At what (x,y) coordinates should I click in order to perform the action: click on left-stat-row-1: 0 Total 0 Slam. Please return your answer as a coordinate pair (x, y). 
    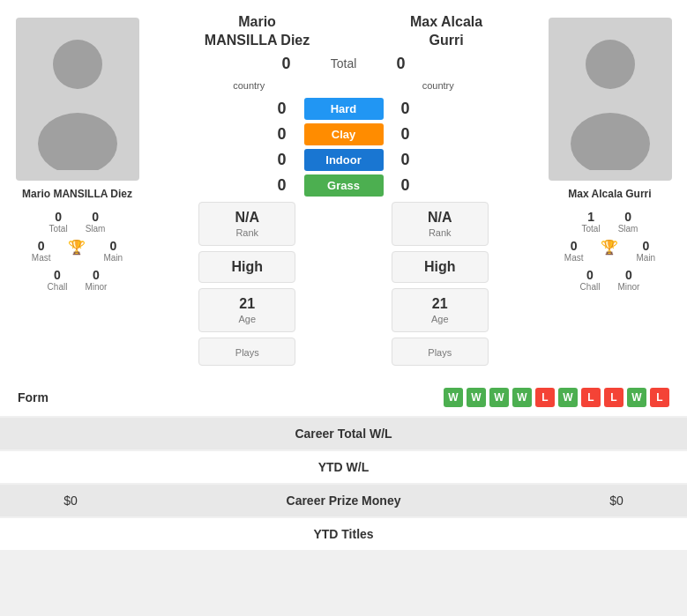
    Looking at the image, I should click on (78, 222).